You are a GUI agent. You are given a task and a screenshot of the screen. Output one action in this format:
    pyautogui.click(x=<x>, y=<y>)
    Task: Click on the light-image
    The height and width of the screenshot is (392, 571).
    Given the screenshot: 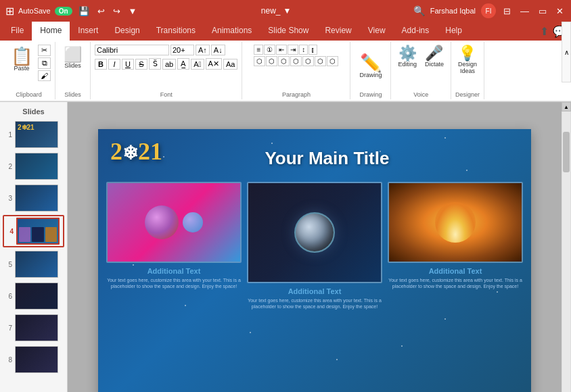 What is the action you would take?
    pyautogui.click(x=455, y=222)
    